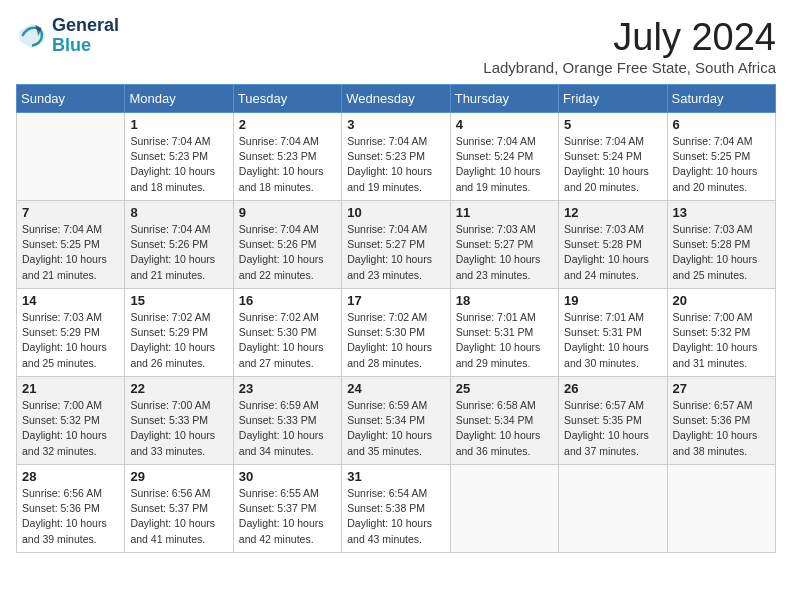 This screenshot has width=792, height=612. Describe the element at coordinates (613, 245) in the screenshot. I see `calendar-cell: 12Sunrise: 7:03 AMSunset: 5:28 PMDayligh…` at that location.